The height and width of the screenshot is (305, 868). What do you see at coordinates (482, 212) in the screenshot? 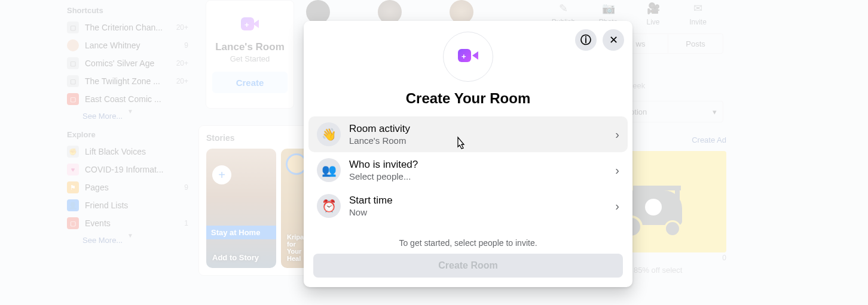
I see `option-subtitle: Now` at bounding box center [482, 212].